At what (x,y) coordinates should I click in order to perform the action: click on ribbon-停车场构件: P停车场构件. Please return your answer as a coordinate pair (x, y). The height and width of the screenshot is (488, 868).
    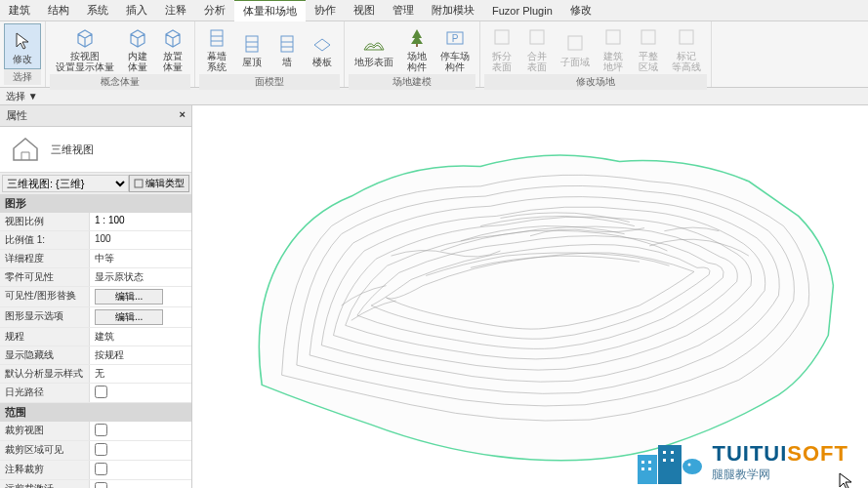
    Looking at the image, I should click on (455, 49).